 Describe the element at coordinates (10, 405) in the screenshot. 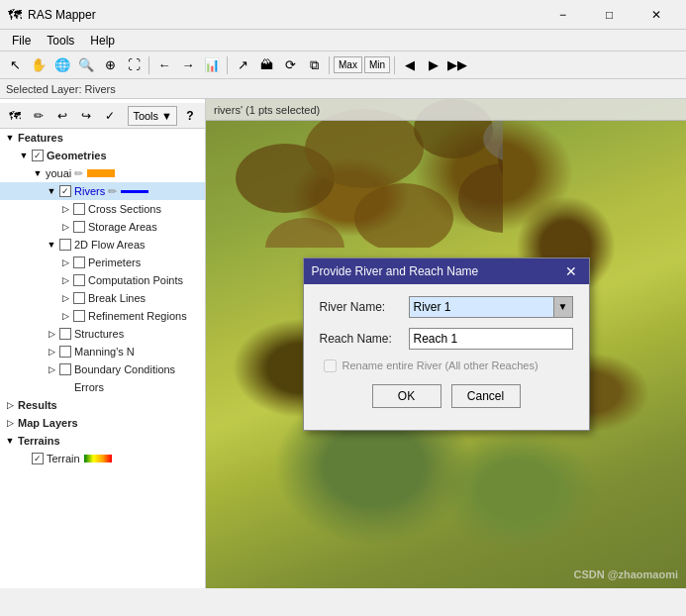

I see `results-expand: ▷` at that location.